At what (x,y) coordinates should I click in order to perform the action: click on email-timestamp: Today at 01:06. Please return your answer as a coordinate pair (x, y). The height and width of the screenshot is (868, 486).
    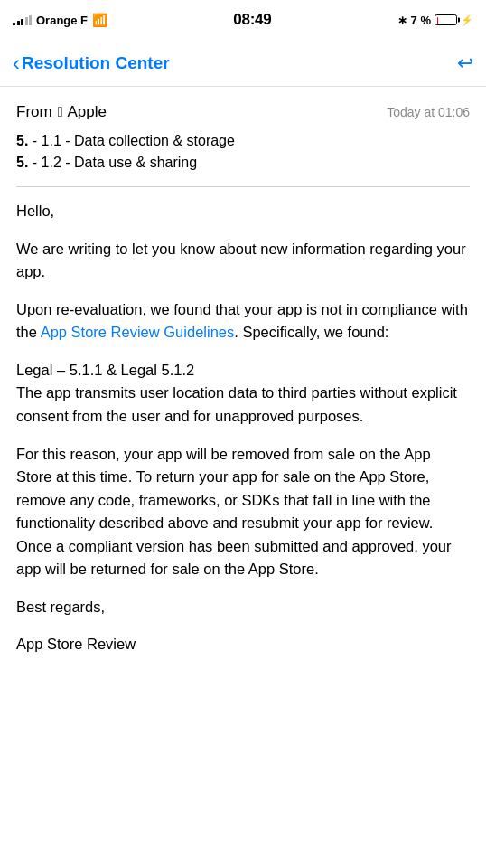
    Looking at the image, I should click on (428, 112).